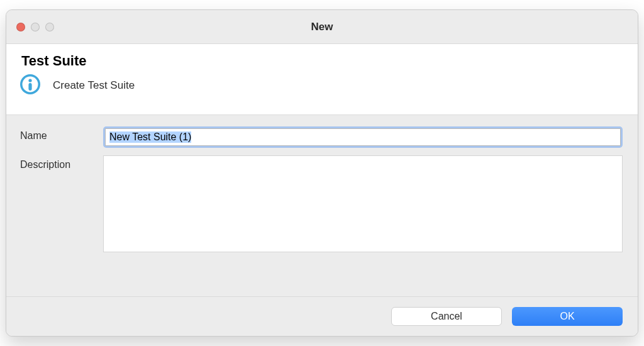 The width and height of the screenshot is (644, 346). What do you see at coordinates (322, 316) in the screenshot?
I see `dialog-footer: Cancel OK` at bounding box center [322, 316].